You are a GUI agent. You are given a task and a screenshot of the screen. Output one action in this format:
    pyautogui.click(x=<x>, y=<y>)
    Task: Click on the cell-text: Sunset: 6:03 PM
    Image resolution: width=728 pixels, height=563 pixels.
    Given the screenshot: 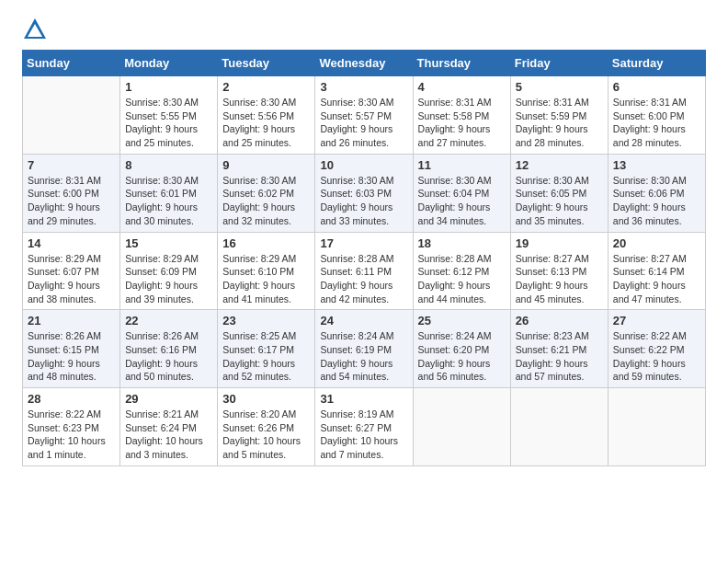 What is the action you would take?
    pyautogui.click(x=364, y=193)
    